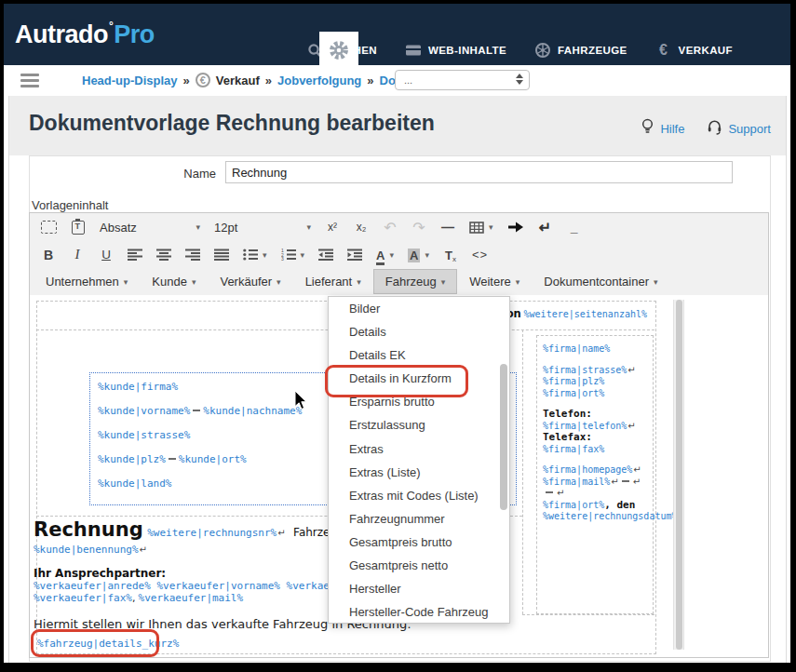  Describe the element at coordinates (390, 227) in the screenshot. I see `undo-button` at that location.